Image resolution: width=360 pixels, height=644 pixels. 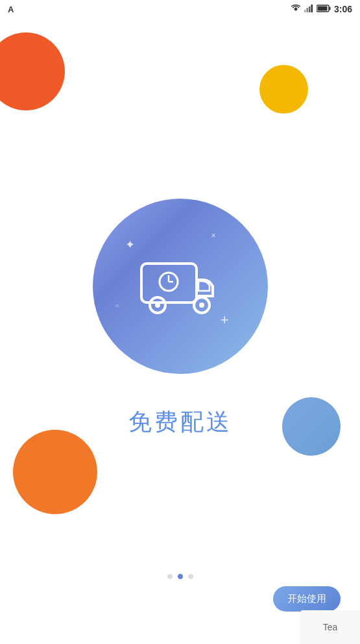 What do you see at coordinates (117, 305) in the screenshot?
I see `star-icon-3: ○` at bounding box center [117, 305].